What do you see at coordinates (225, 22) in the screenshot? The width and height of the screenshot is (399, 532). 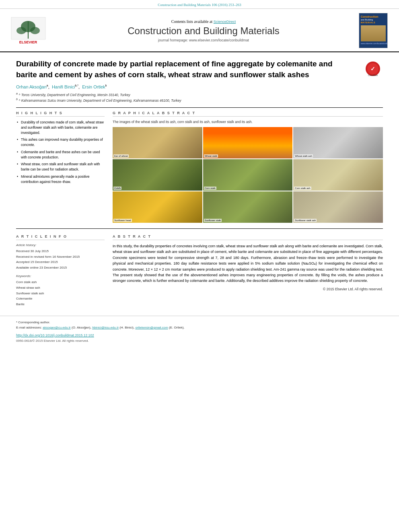 I see `sciencedirect-link: ScienceDirect` at bounding box center [225, 22].